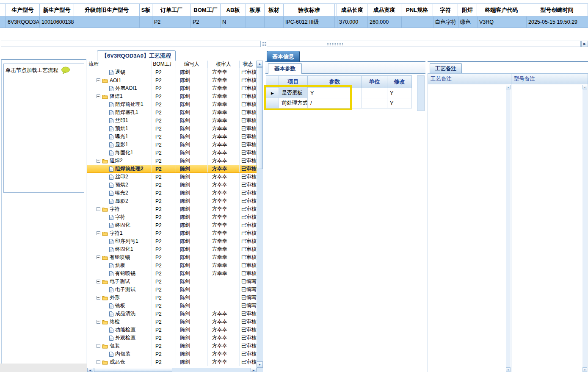  What do you see at coordinates (224, 306) in the screenshot?
I see `reviewer-cell` at bounding box center [224, 306].